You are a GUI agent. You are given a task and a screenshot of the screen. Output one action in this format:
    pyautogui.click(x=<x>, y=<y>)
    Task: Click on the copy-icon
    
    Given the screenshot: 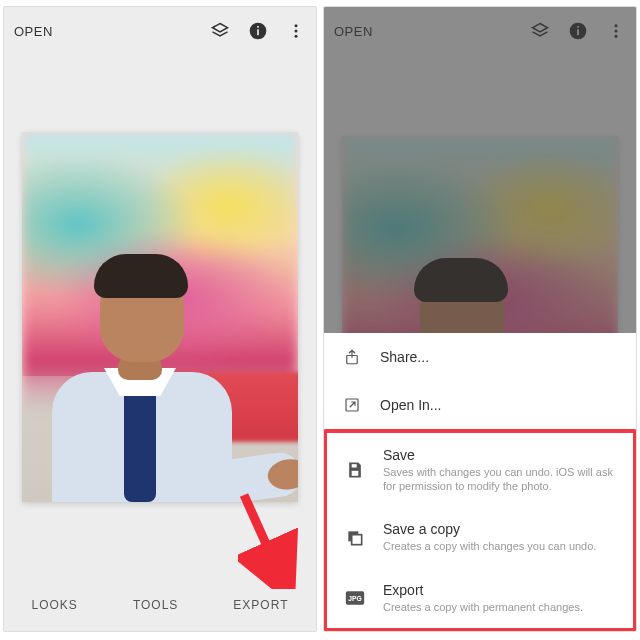 What is the action you would take?
    pyautogui.click(x=355, y=538)
    